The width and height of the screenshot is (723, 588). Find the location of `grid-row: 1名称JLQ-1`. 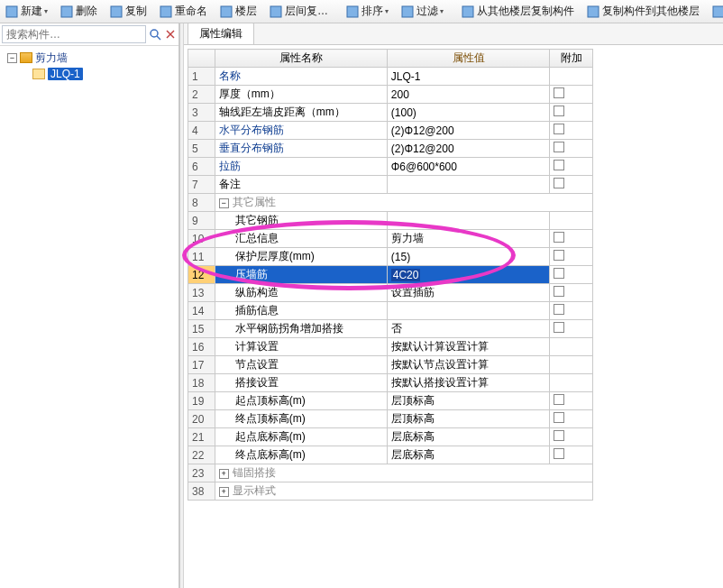

grid-row: 1名称JLQ-1 is located at coordinates (391, 77).